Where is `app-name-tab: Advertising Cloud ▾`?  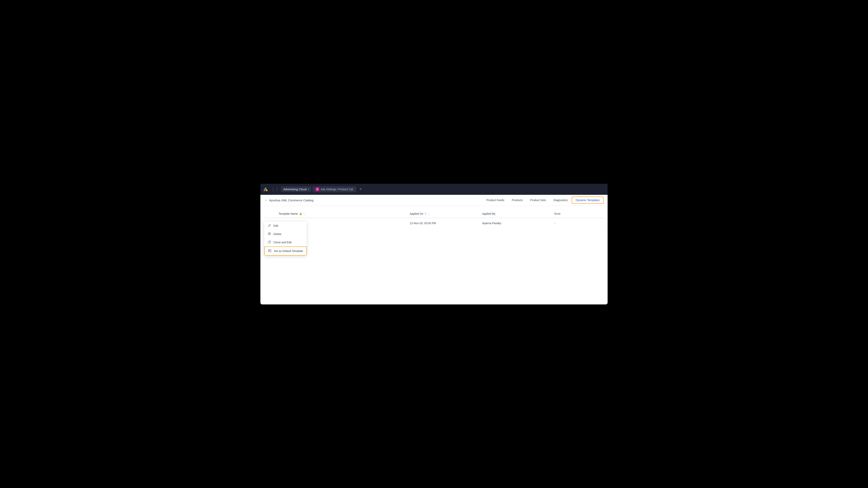
app-name-tab: Advertising Cloud ▾ is located at coordinates (296, 189).